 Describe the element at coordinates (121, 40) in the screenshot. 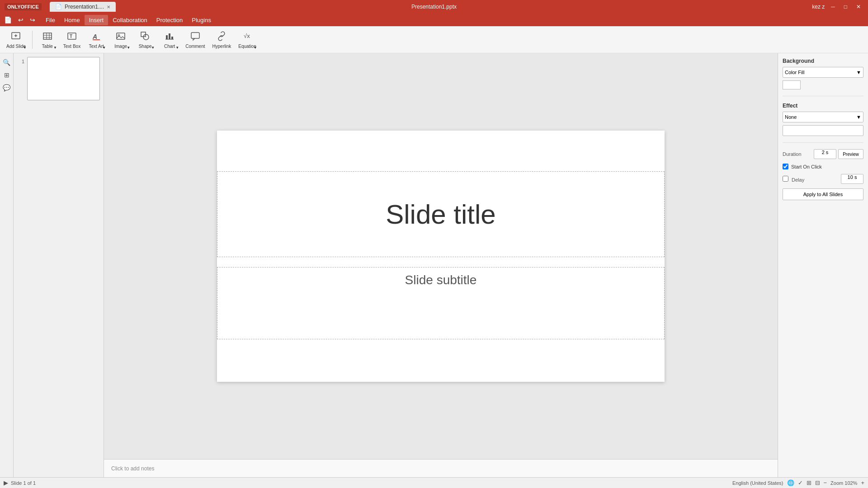

I see `image-button: Image ▼` at that location.